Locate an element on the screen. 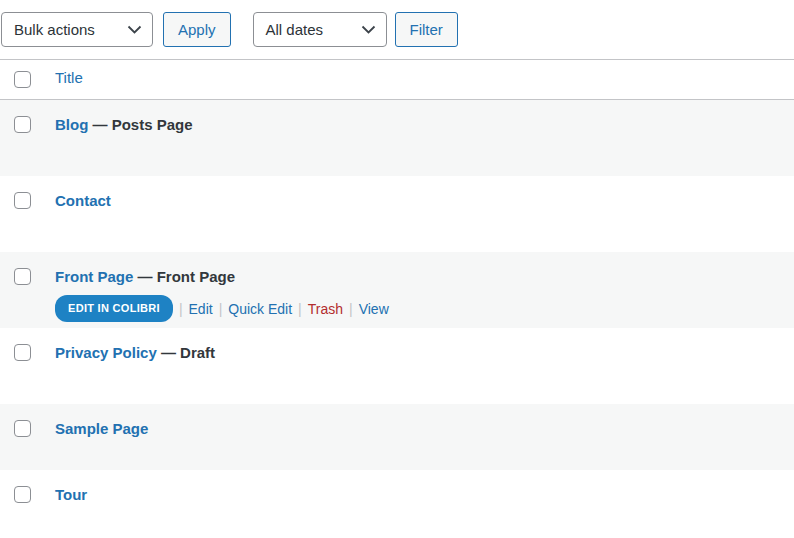 The width and height of the screenshot is (794, 538). table-row-front-page: Front Page — Front Page EDIT IN COLIBRI … is located at coordinates (397, 290).